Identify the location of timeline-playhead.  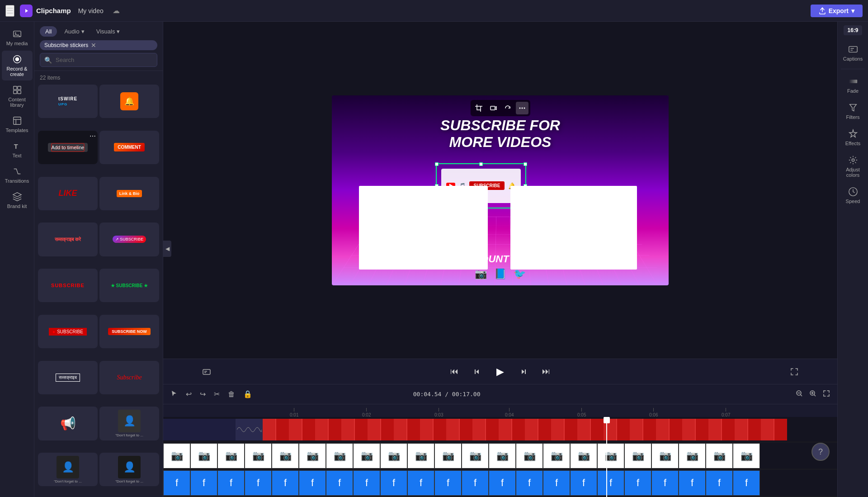
(607, 457).